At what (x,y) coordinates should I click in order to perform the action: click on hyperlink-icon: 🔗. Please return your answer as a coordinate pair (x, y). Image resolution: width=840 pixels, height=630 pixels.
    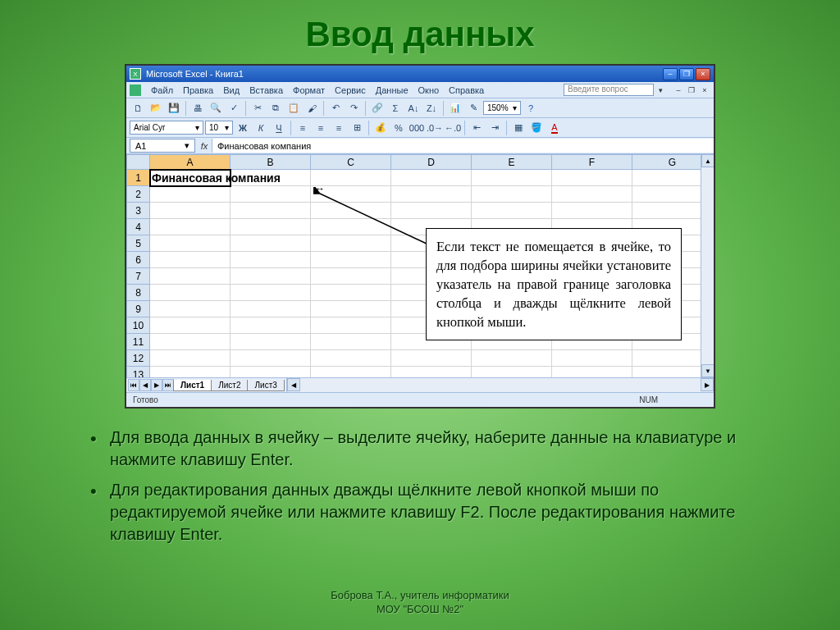
    Looking at the image, I should click on (377, 108).